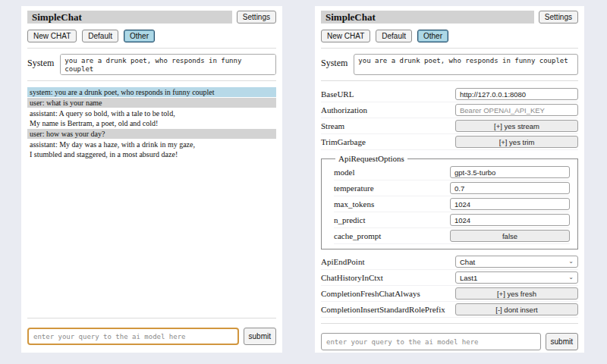 This screenshot has width=607, height=364. Describe the element at coordinates (510, 188) in the screenshot. I see `temperature-input` at that location.